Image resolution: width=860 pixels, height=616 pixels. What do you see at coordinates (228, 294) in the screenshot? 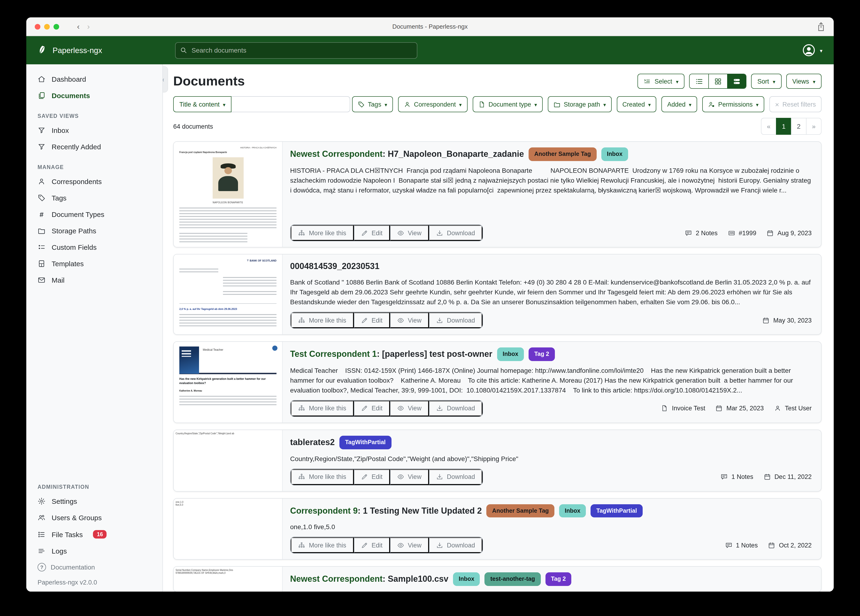
I see `document-thumbnail: ⚚ BANK OF SCOTLAND 2,0 % p. a. auf Ihr T…` at bounding box center [228, 294].